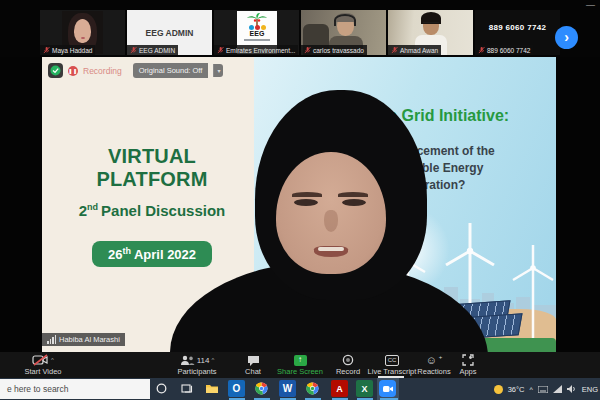 The height and width of the screenshot is (400, 600). Describe the element at coordinates (188, 360) in the screenshot. I see `participants-icon` at that location.